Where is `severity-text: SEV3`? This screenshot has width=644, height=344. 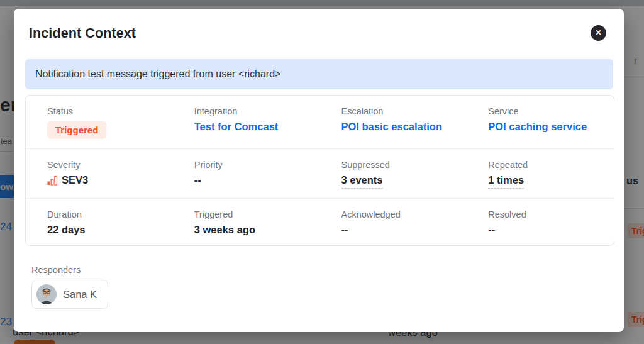 severity-text: SEV3 is located at coordinates (75, 180).